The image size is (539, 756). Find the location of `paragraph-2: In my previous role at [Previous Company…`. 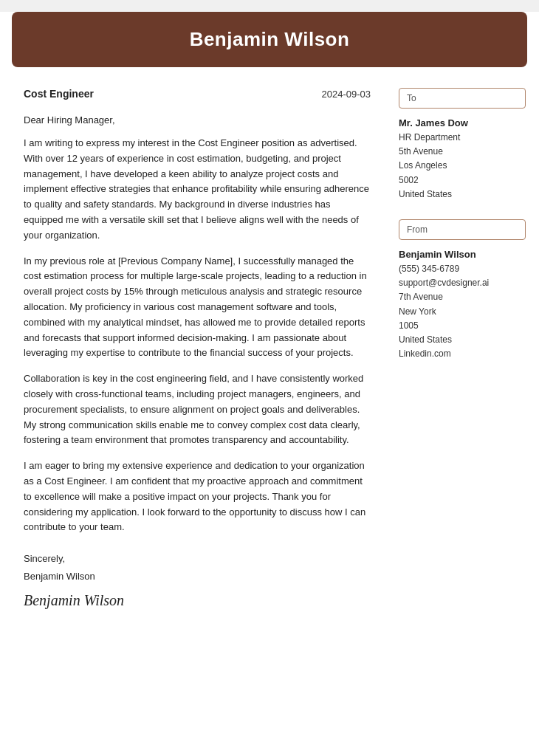

paragraph-2: In my previous role at [Previous Company… is located at coordinates (197, 308).